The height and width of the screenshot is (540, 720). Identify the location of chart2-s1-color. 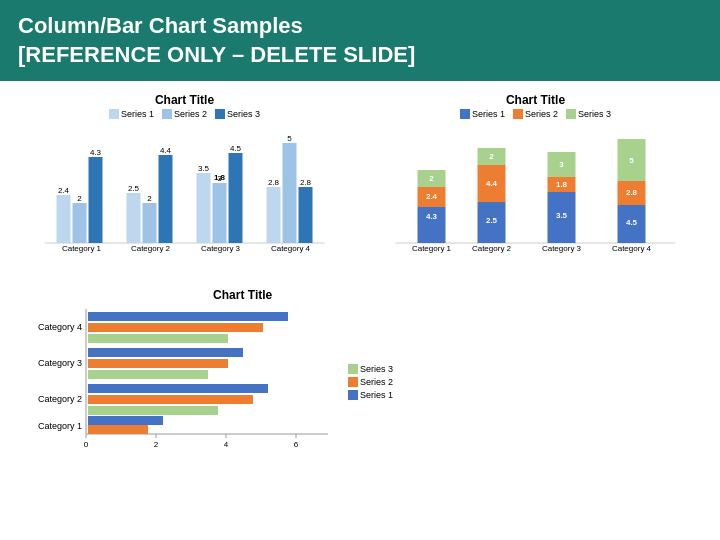
(465, 114).